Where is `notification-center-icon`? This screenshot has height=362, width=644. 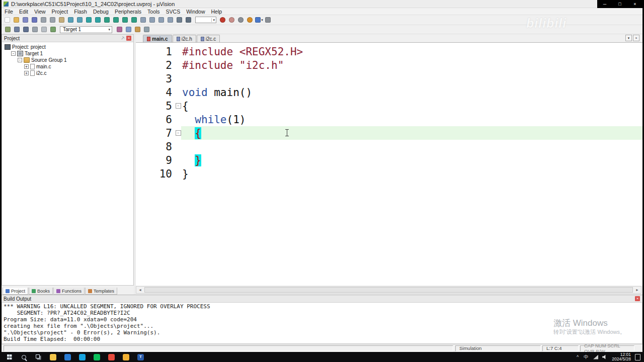
notification-center-icon is located at coordinates (638, 357).